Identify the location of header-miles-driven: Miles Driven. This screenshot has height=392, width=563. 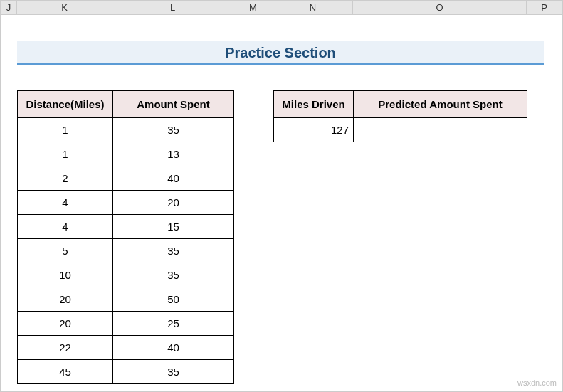
(314, 105).